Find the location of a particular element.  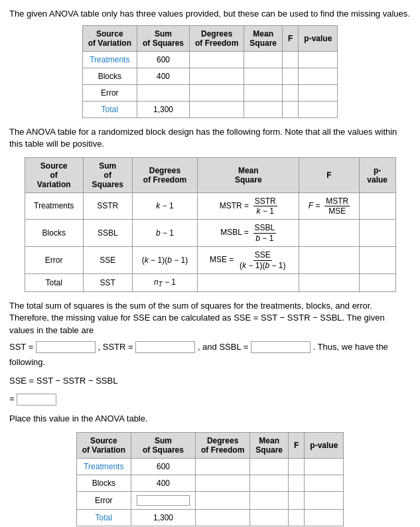

f-cell: F = MSTR MSE is located at coordinates (329, 206).